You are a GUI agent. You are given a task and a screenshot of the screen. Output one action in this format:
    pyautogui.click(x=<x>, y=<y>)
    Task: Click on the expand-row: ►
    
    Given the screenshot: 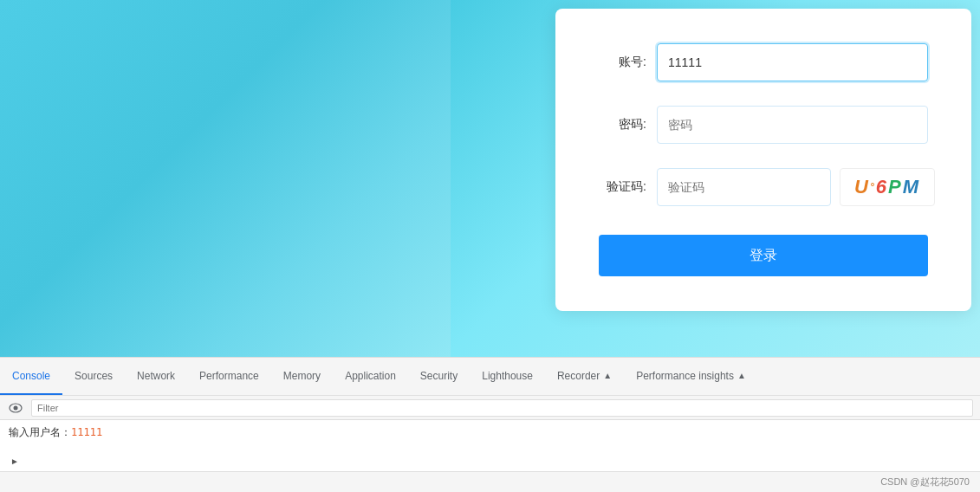 What is the action you would take?
    pyautogui.click(x=490, y=463)
    